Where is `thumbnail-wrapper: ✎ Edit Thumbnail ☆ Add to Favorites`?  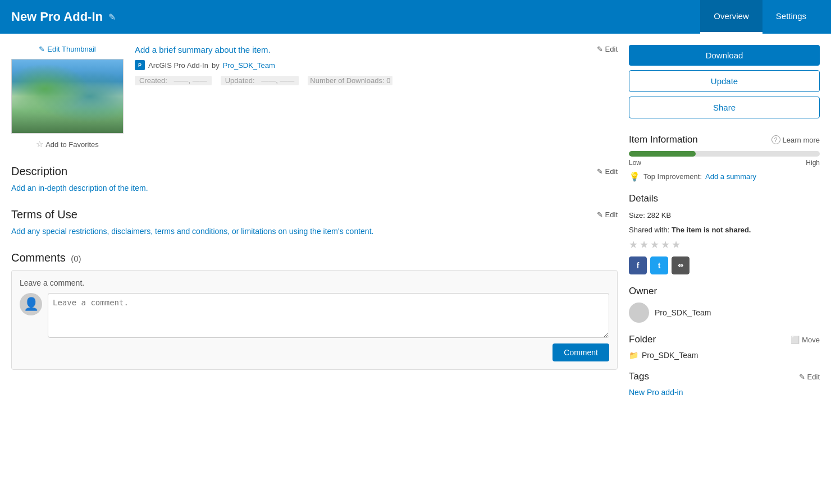 thumbnail-wrapper: ✎ Edit Thumbnail ☆ Add to Favorites is located at coordinates (67, 98).